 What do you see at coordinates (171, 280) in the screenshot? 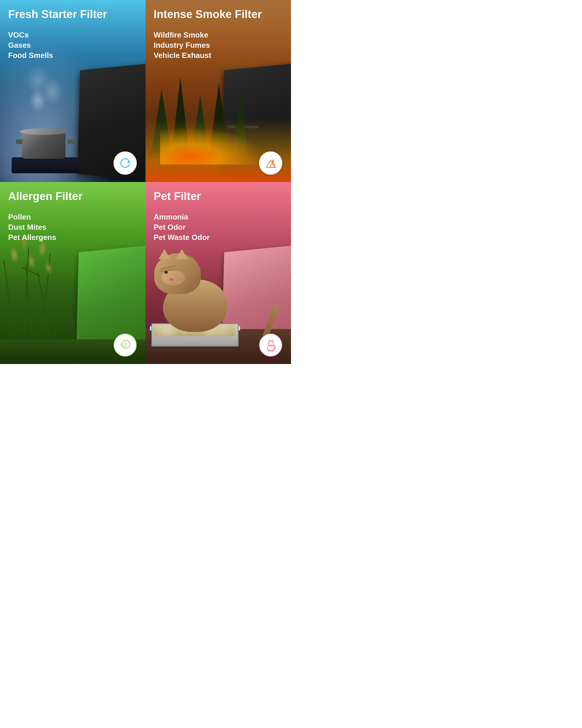
I see `cat-nose` at bounding box center [171, 280].